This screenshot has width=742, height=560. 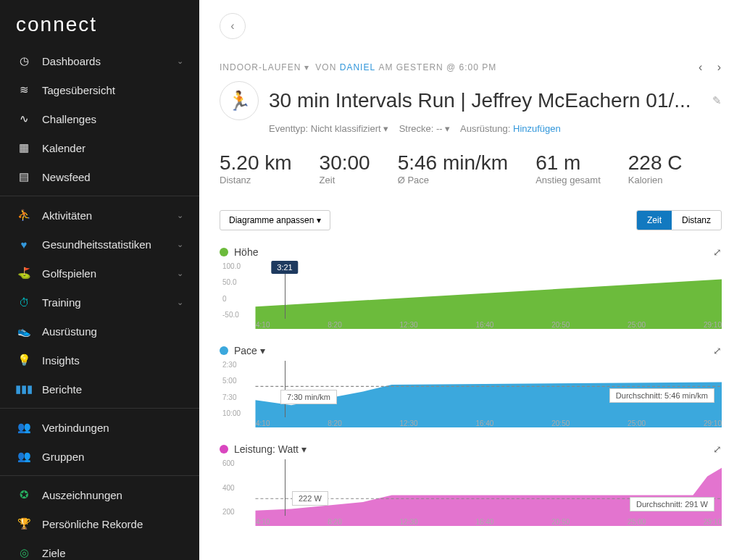 What do you see at coordinates (471, 67) in the screenshot?
I see `breadcrumb: INDOOR-LAUFEN ▾ VON DANIEL AM GESTERN @ …` at bounding box center [471, 67].